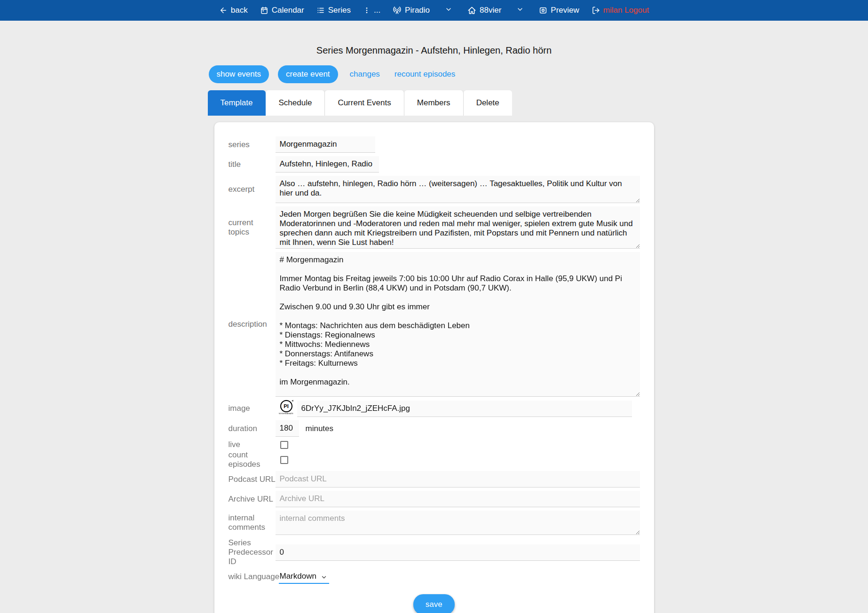 The height and width of the screenshot is (613, 868). What do you see at coordinates (458, 228) in the screenshot?
I see `current-topics-textarea: Jeden Morgen begrüßen Sie die keine Müdi…` at bounding box center [458, 228].